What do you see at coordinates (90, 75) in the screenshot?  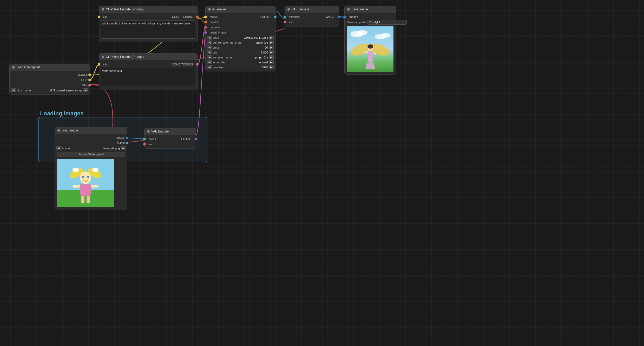 I see `model-port` at bounding box center [90, 75].